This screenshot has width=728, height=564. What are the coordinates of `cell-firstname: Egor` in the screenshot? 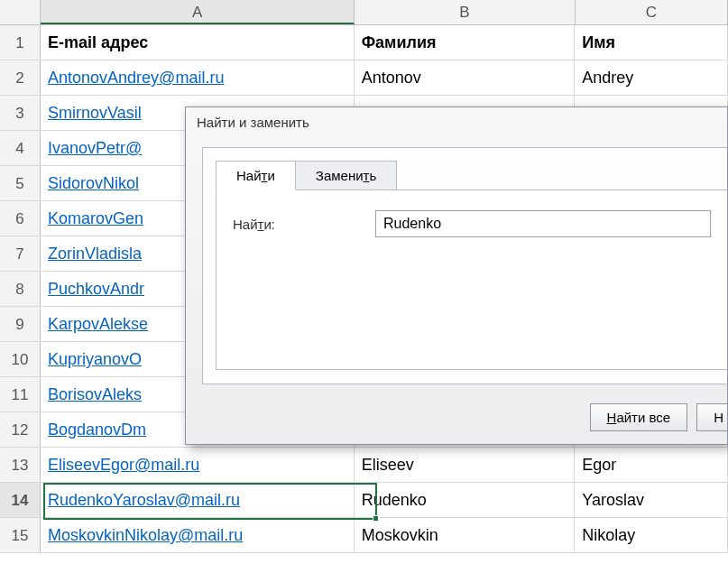 It's located at (651, 465).